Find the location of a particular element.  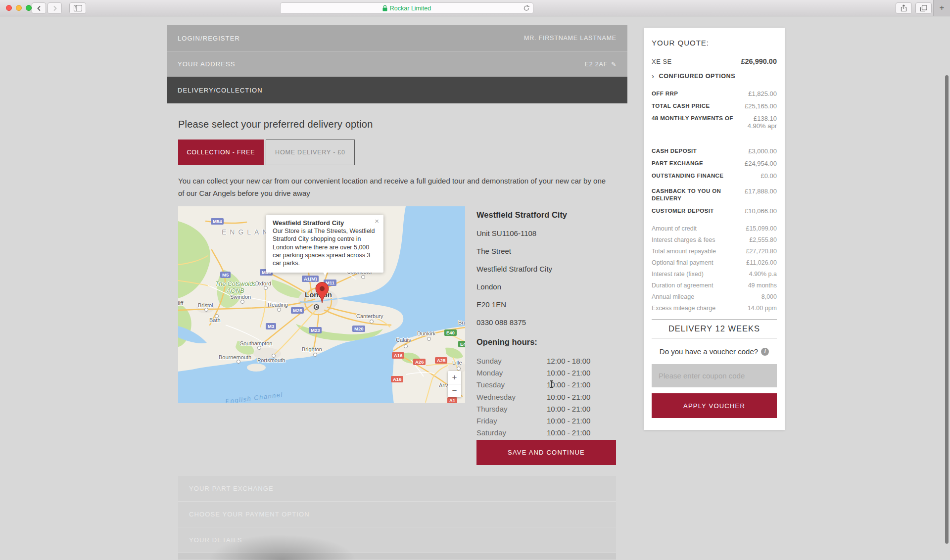

finance-detail-row: Optional final payment £11,026.00 is located at coordinates (714, 263).